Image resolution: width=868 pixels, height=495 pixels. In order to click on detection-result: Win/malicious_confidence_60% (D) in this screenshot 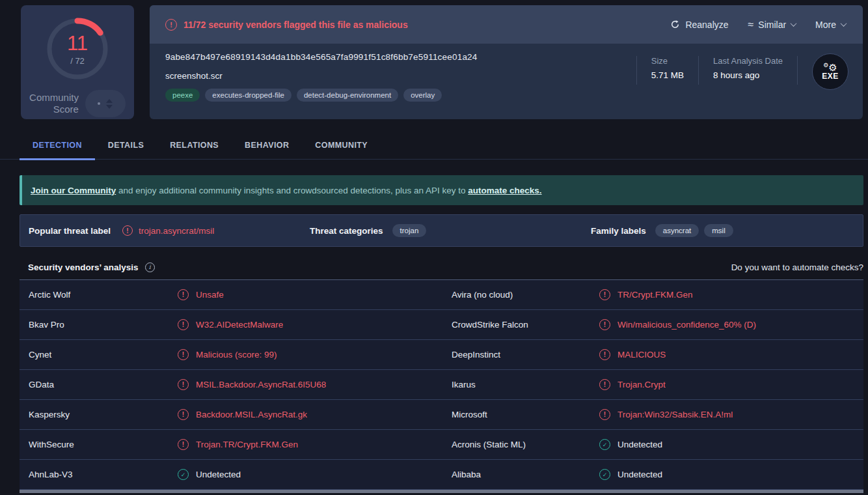, I will do `click(731, 324)`.